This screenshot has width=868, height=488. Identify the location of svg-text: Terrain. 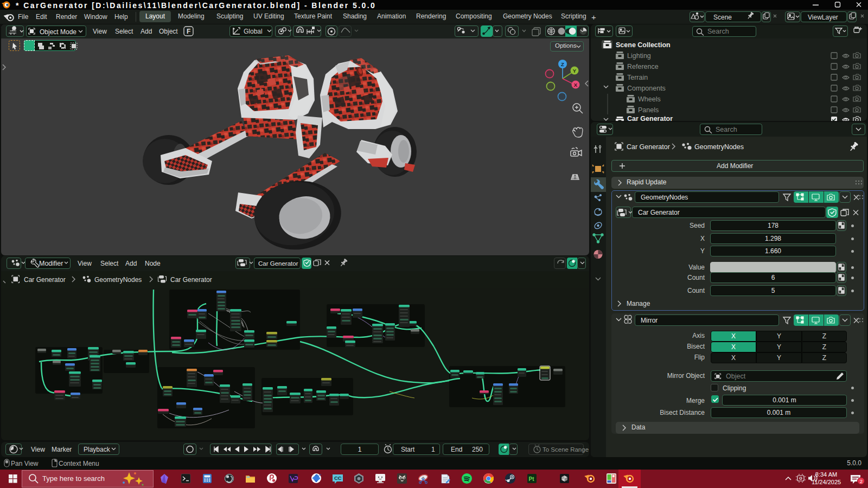
(637, 78).